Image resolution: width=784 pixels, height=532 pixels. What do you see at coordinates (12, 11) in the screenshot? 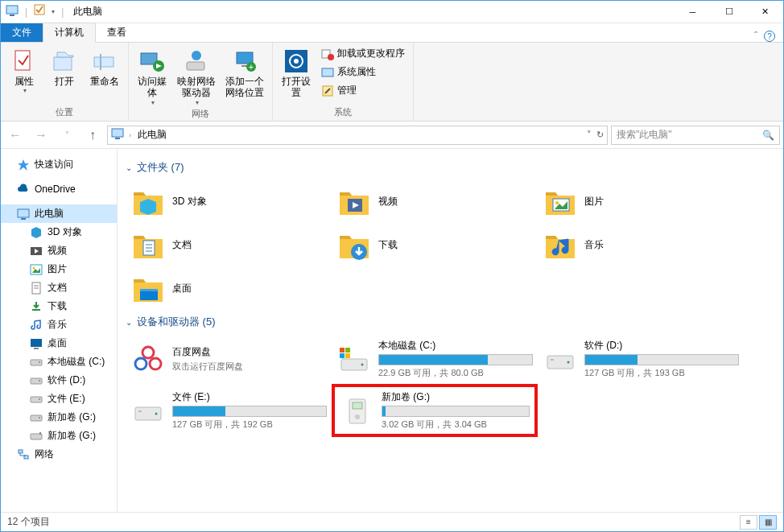
I see `app-icon` at bounding box center [12, 11].